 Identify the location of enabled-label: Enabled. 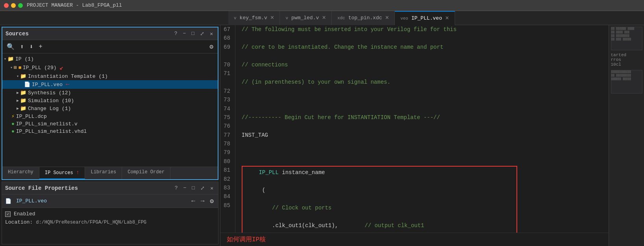
(24, 214).